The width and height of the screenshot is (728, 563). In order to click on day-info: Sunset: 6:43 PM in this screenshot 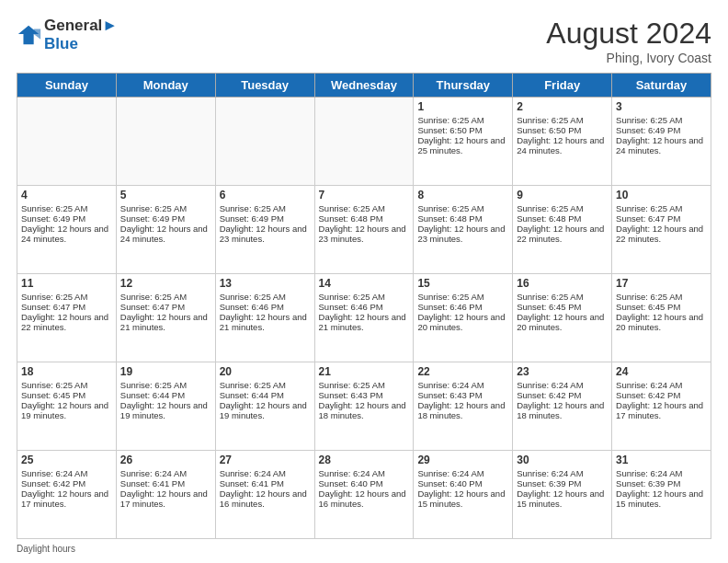, I will do `click(364, 396)`.